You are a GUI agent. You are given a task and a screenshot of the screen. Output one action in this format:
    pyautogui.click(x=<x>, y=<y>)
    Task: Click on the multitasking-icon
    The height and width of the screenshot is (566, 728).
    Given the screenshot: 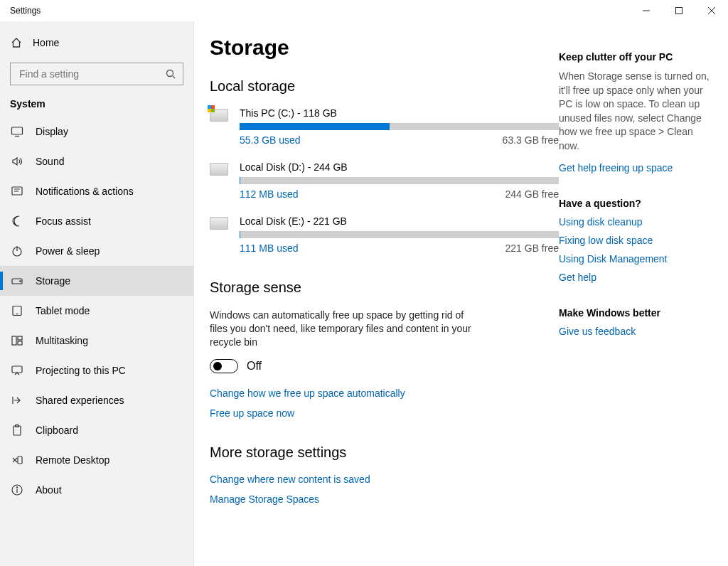 What is the action you would take?
    pyautogui.click(x=17, y=341)
    